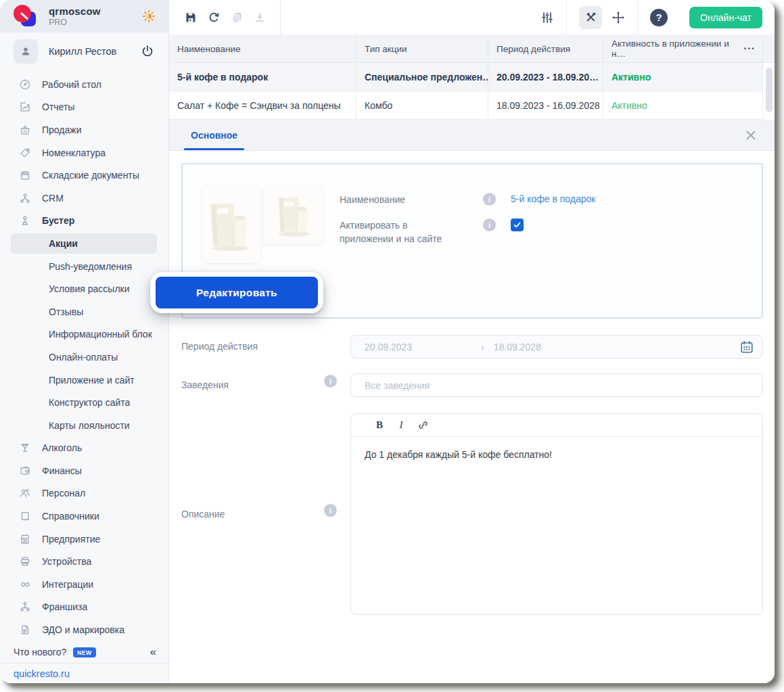 The height and width of the screenshot is (692, 784). What do you see at coordinates (747, 347) in the screenshot?
I see `calendar-icon` at bounding box center [747, 347].